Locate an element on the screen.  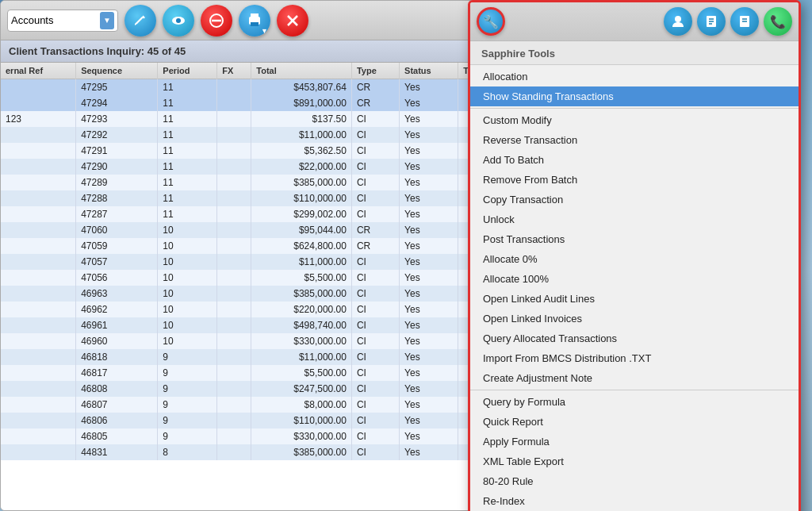
table-cell: $453,807.64 is located at coordinates (301, 87).